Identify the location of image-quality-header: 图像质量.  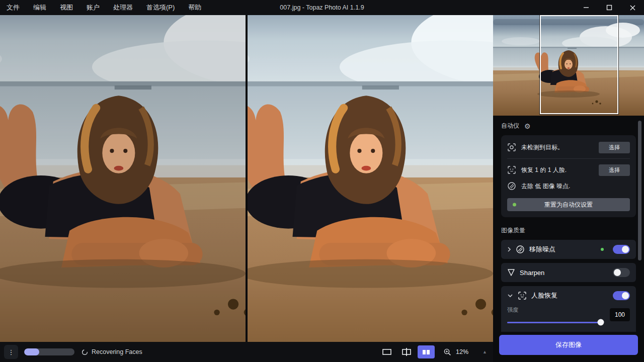
(569, 230).